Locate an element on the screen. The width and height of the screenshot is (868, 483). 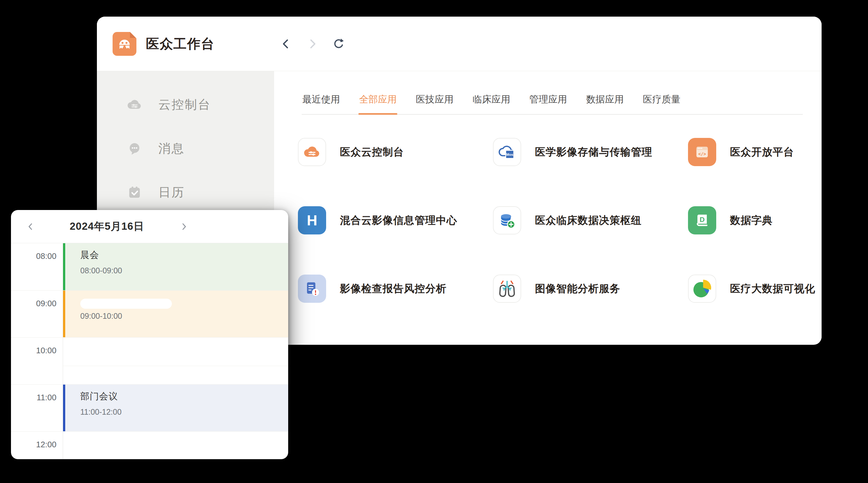
app-label: 医众云控制台 is located at coordinates (372, 152).